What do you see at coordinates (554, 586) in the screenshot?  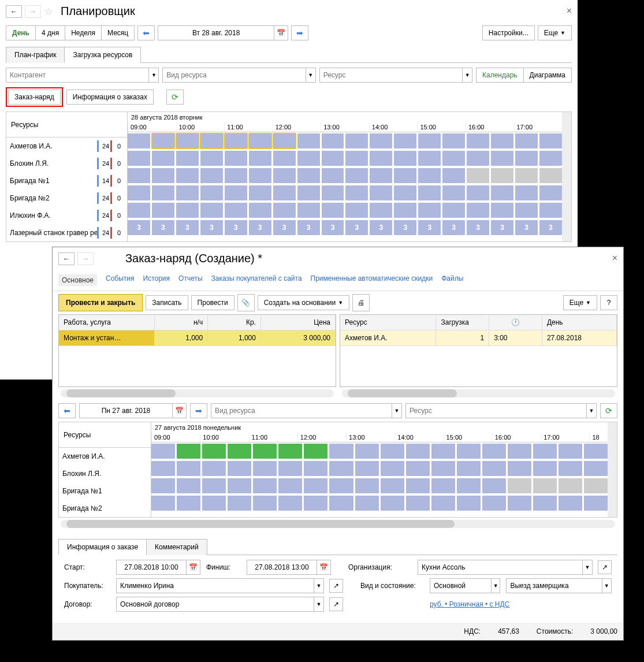 I see `status-input` at bounding box center [554, 586].